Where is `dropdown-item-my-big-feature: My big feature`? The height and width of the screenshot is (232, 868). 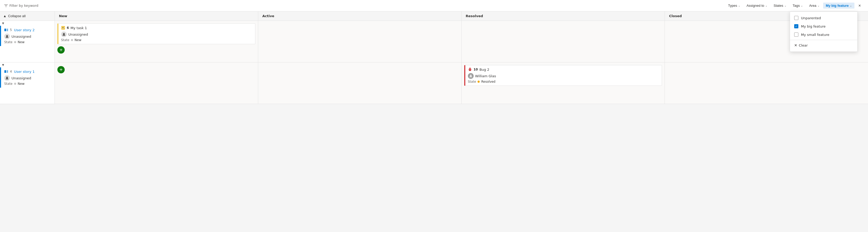
dropdown-item-my-big-feature: My big feature is located at coordinates (824, 26).